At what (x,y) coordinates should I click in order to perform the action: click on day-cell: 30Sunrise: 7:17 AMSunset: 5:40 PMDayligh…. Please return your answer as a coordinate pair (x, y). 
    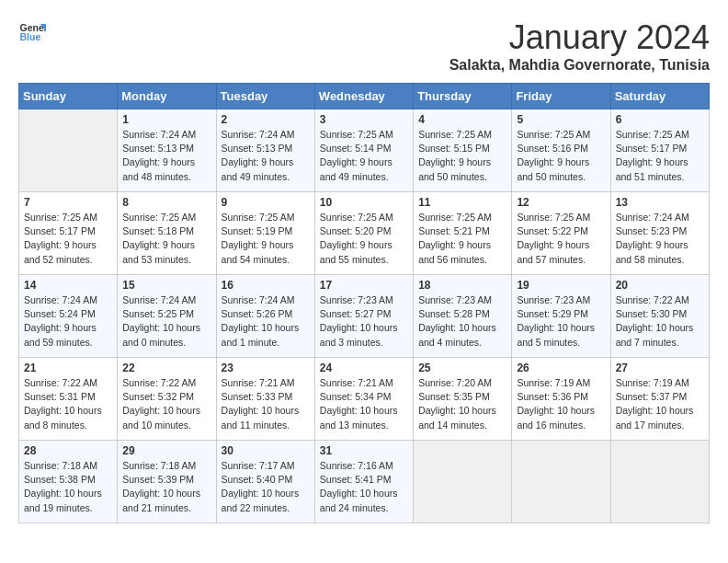
    Looking at the image, I should click on (265, 482).